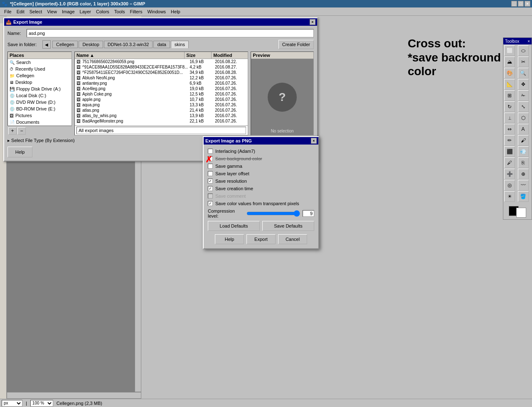  Describe the element at coordinates (175, 12) in the screenshot. I see `menu-help: Help` at that location.